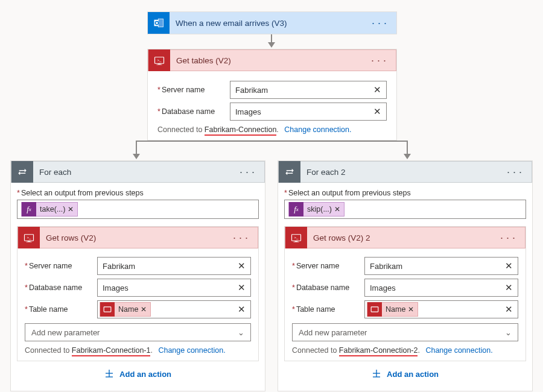  Describe the element at coordinates (272, 141) in the screenshot. I see `connector` at that location.